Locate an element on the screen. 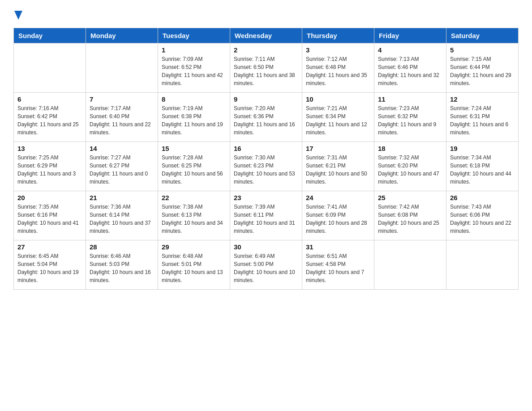  calendar-cell: 23Sunrise: 7:39 AMSunset: 6:11 PMDayligh… is located at coordinates (266, 216).